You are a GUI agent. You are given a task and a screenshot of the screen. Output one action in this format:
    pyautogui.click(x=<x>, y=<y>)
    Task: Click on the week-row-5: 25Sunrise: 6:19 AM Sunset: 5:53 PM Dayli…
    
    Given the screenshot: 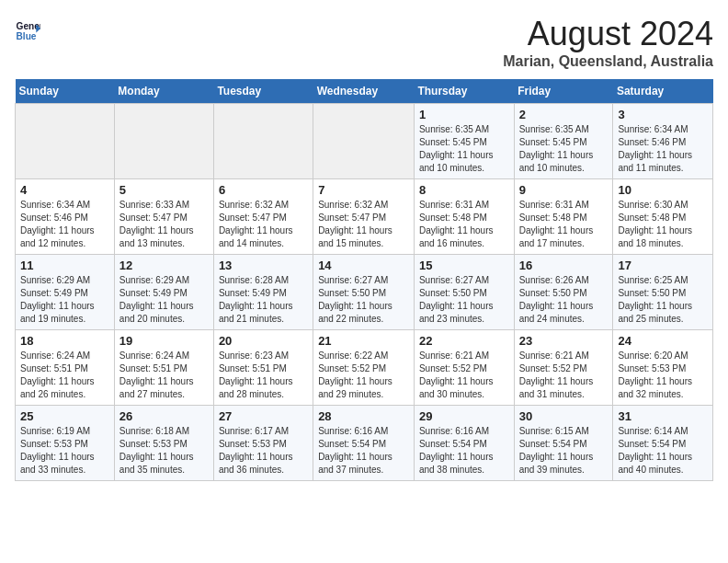 What is the action you would take?
    pyautogui.click(x=364, y=443)
    